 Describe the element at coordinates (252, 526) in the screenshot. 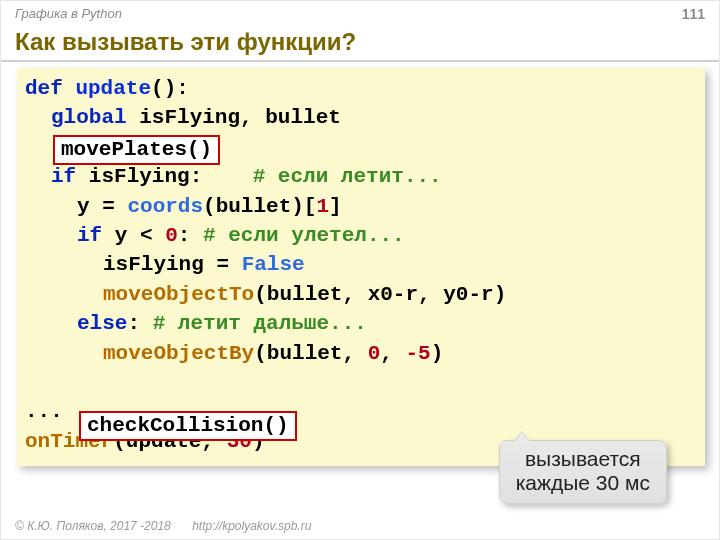

I see `footer-url: http://kpolyakov.spb.ru` at that location.